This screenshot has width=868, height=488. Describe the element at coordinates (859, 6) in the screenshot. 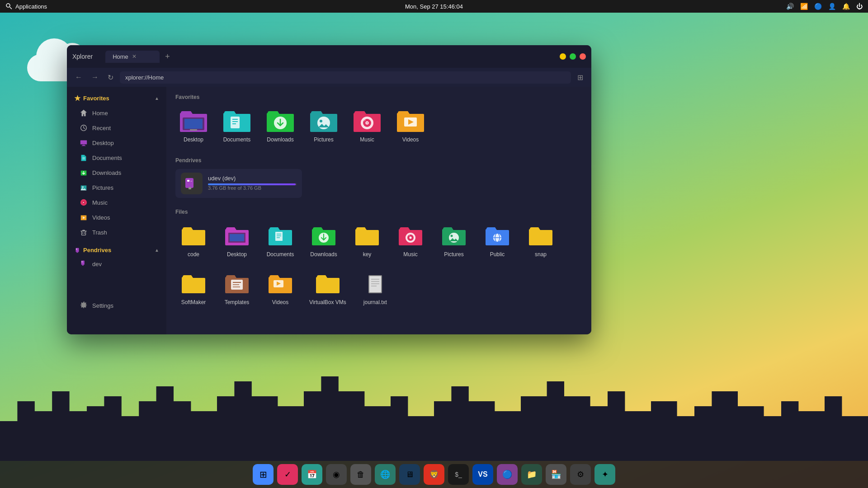

I see `power-icon: ⏻` at that location.